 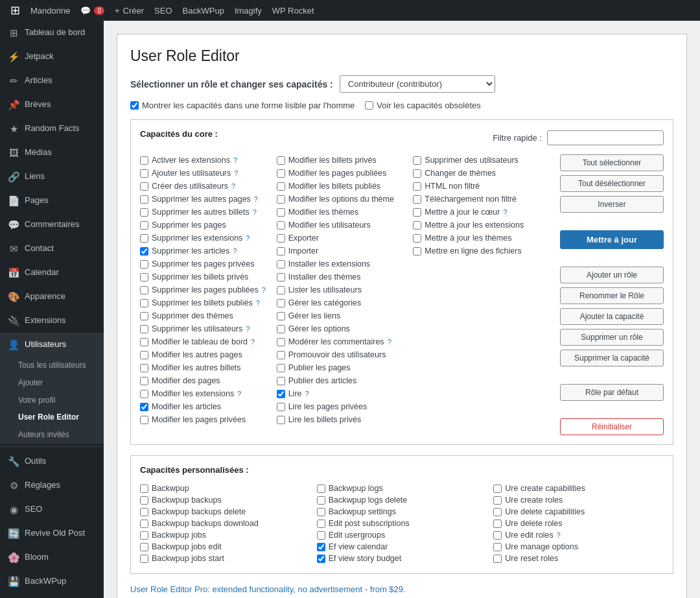 What do you see at coordinates (612, 337) in the screenshot?
I see `delete-role-button: Supprimer un rôle` at bounding box center [612, 337].